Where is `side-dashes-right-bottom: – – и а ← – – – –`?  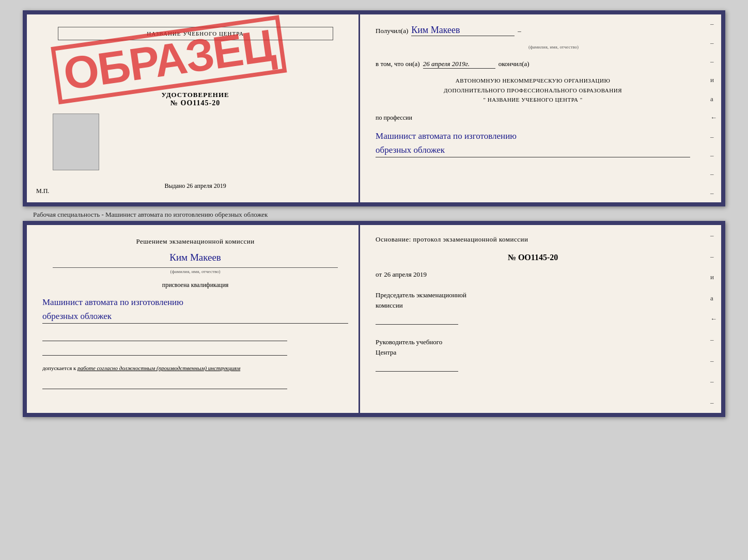 side-dashes-right-bottom: – – и а ← – – – – is located at coordinates (714, 319).